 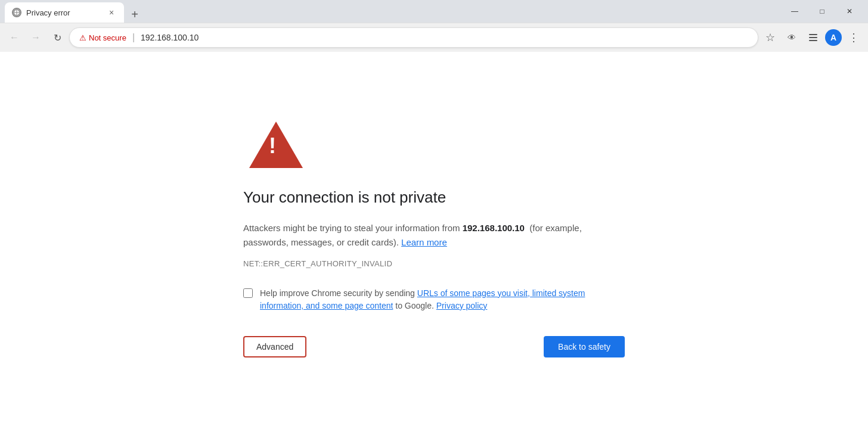 I want to click on profile-button: A, so click(x=833, y=38).